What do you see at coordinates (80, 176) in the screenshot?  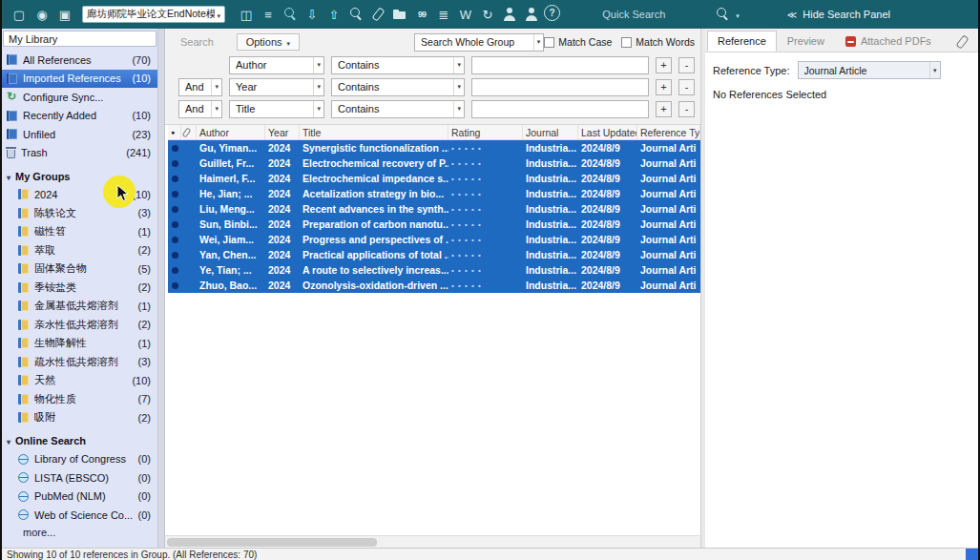 I see `my-groups-header: My Groups` at bounding box center [80, 176].